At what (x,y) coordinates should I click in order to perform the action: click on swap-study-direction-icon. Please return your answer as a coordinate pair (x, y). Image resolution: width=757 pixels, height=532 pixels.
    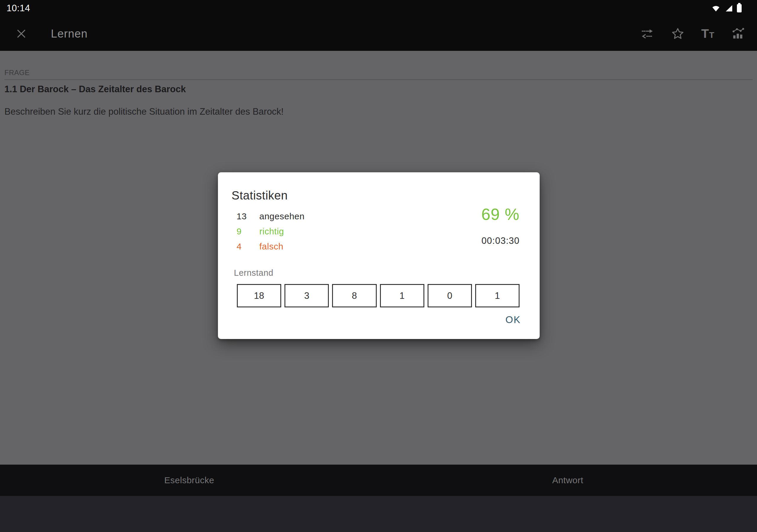
    Looking at the image, I should click on (648, 34).